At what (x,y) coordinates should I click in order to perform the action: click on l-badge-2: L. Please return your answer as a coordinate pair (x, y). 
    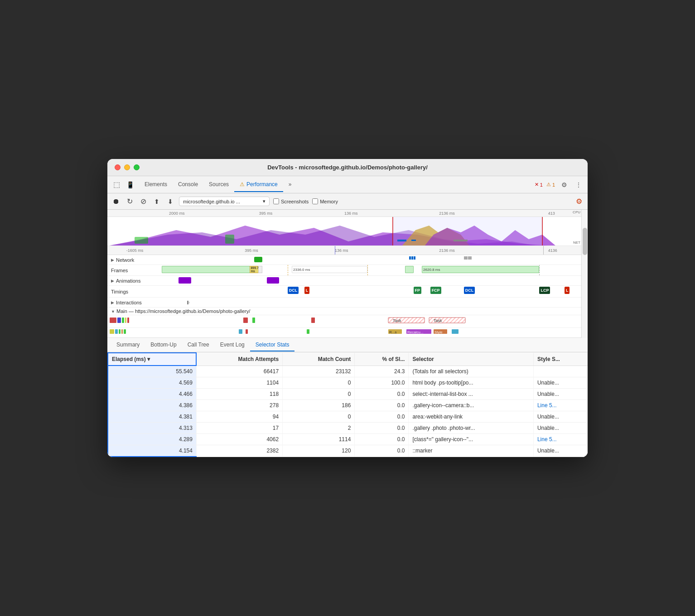
    Looking at the image, I should click on (567, 290).